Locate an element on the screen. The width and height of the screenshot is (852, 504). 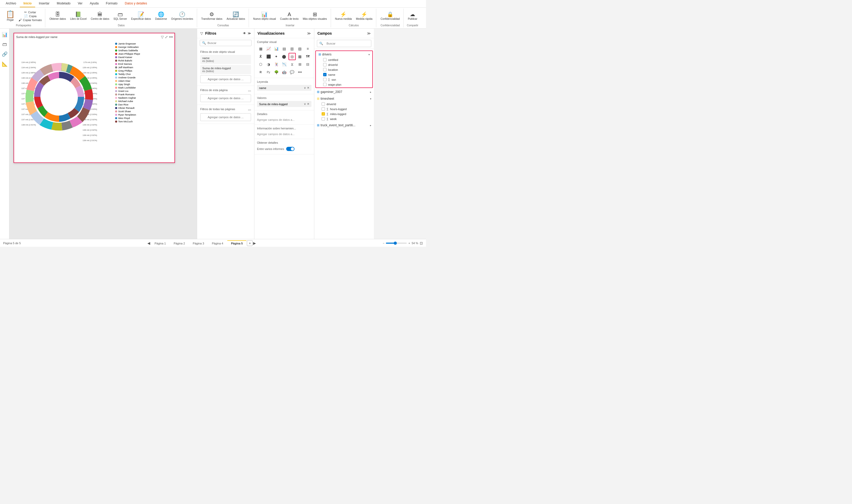
fields-item-miles-logged: ✓ ∑ miles-logged is located at coordinates (344, 114).